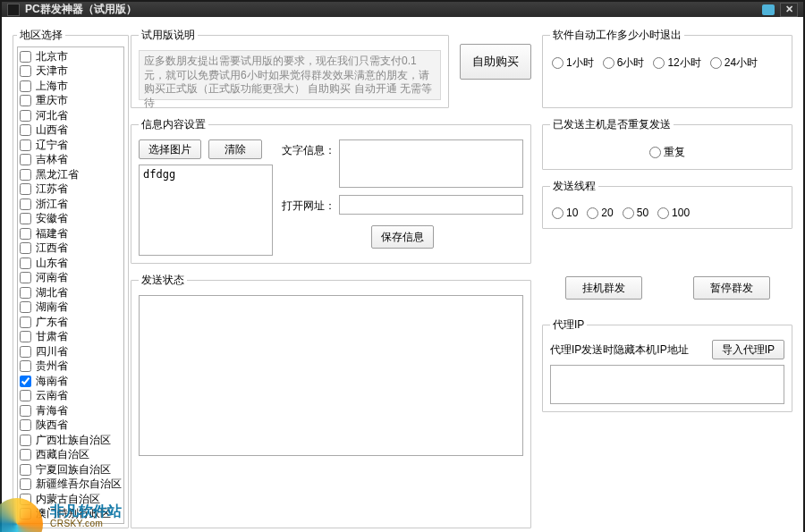  What do you see at coordinates (565, 213) in the screenshot?
I see `threads-option: 10` at bounding box center [565, 213].